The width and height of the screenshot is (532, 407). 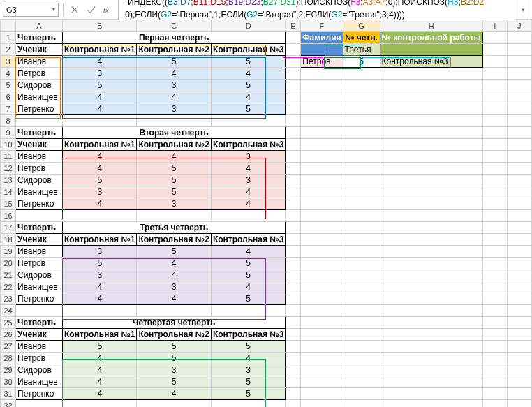 What do you see at coordinates (8, 133) in the screenshot?
I see `row-header: 9` at bounding box center [8, 133].